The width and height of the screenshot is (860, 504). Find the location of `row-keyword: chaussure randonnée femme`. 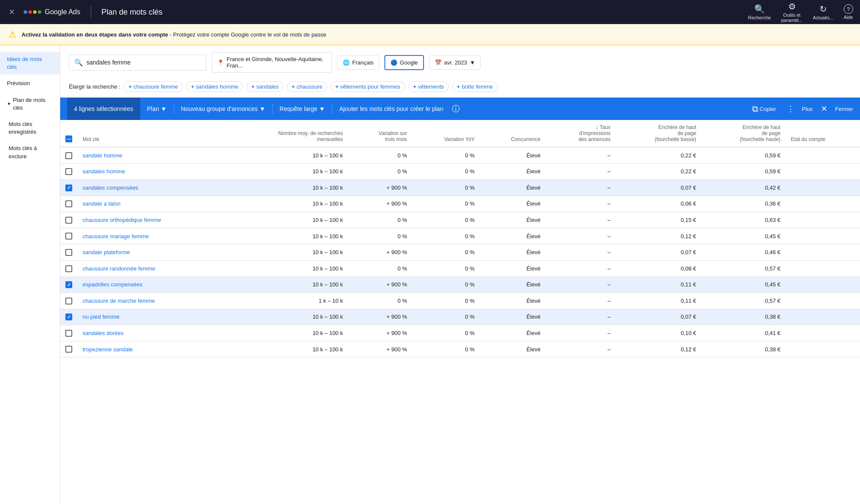

row-keyword: chaussure randonnée femme is located at coordinates (150, 268).